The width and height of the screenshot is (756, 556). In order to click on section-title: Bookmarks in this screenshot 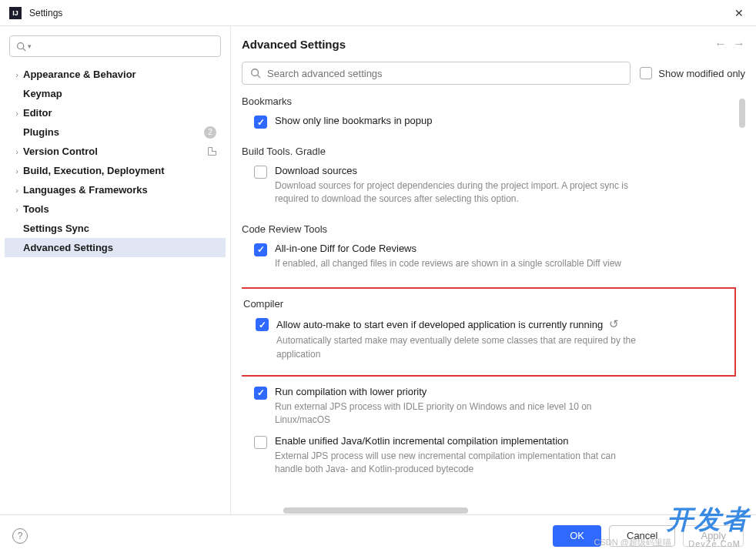, I will do `click(489, 102)`.